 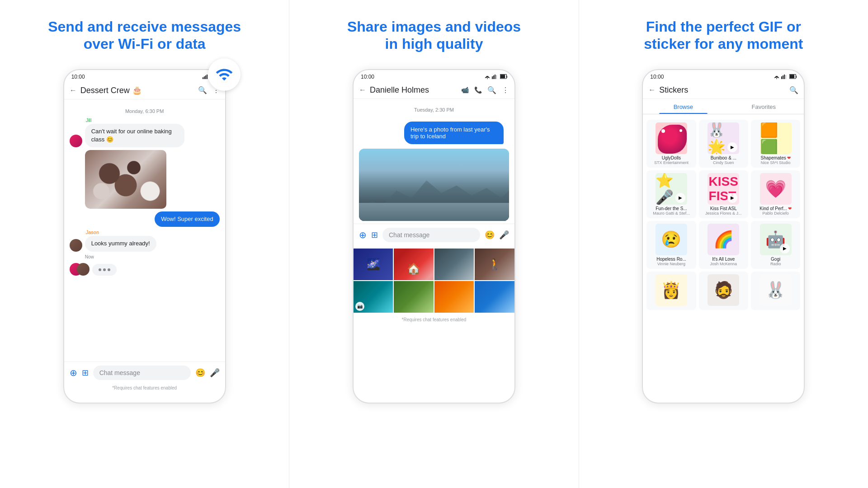 I want to click on sticker-kissfist: KISSFIST ▶ Kiss Fist ASL Jessica Flores …, so click(x=723, y=194).